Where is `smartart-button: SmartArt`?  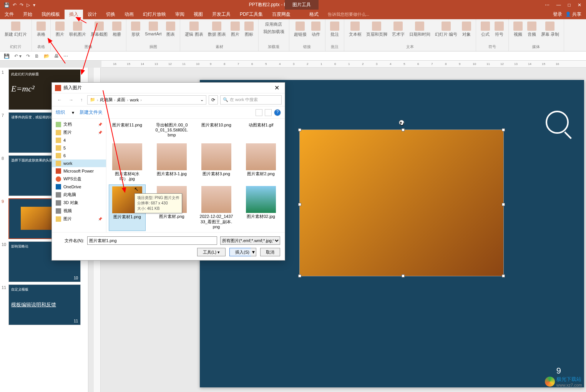 smartart-button: SmartArt is located at coordinates (153, 32).